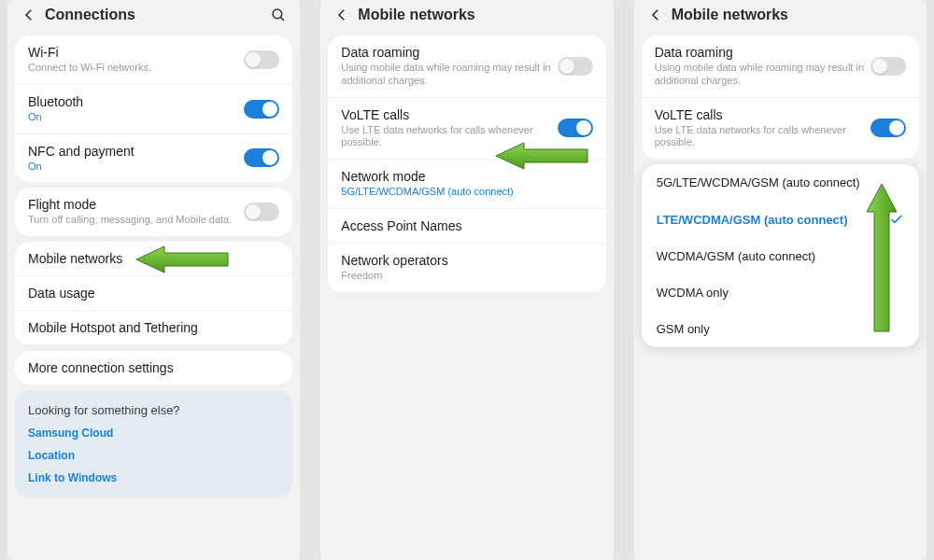 This screenshot has height=560, width=934. What do you see at coordinates (262, 212) in the screenshot?
I see `flight-toggle` at bounding box center [262, 212].